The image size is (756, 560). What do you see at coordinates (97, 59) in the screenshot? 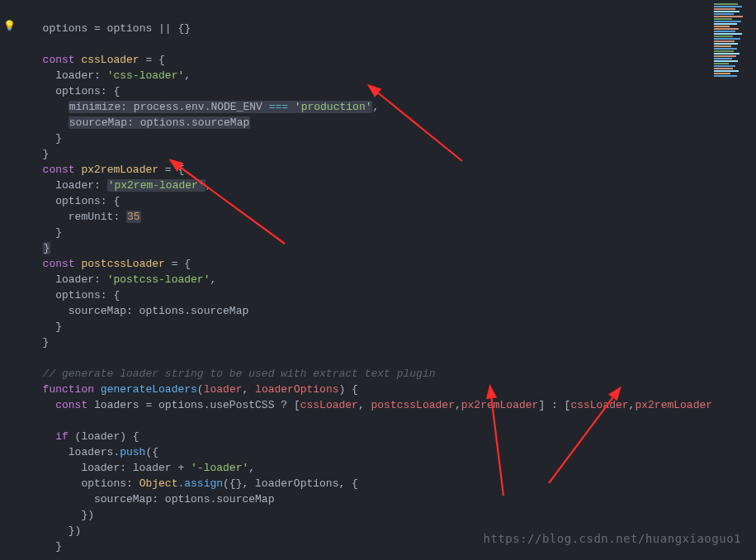
I see `code-line: const cssLoader = {` at bounding box center [97, 59].